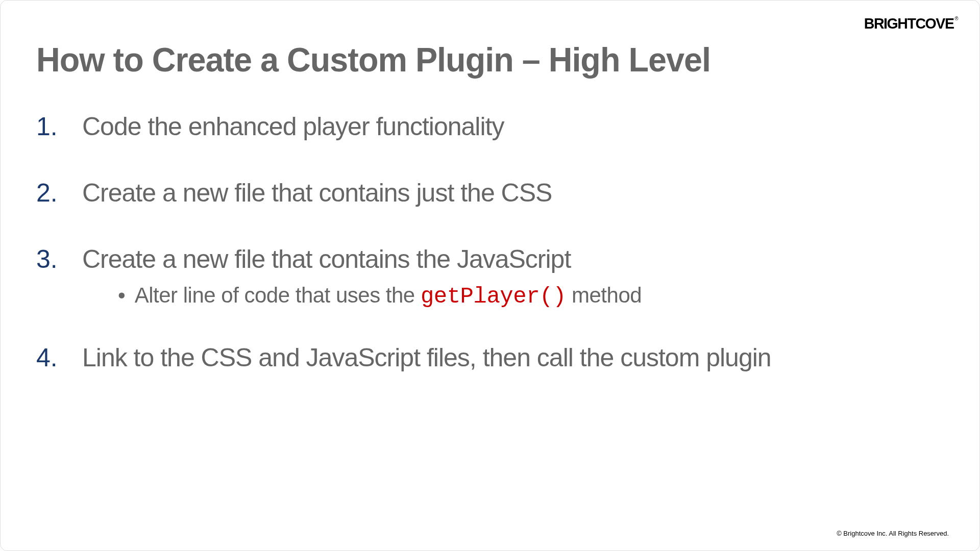 This screenshot has width=980, height=551. I want to click on list-item: 1. Code the enhanced player functionalit…, so click(490, 127).